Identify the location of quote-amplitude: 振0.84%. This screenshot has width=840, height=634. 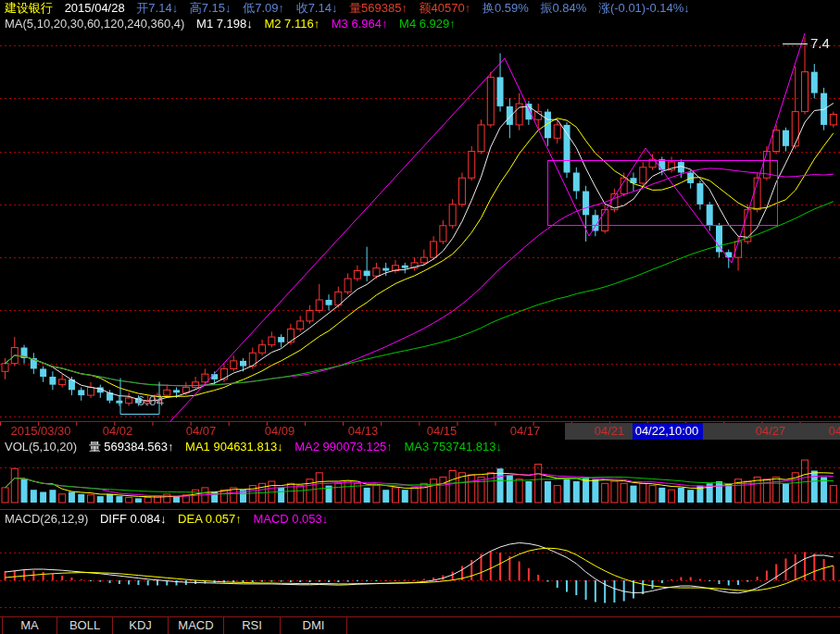
(563, 7).